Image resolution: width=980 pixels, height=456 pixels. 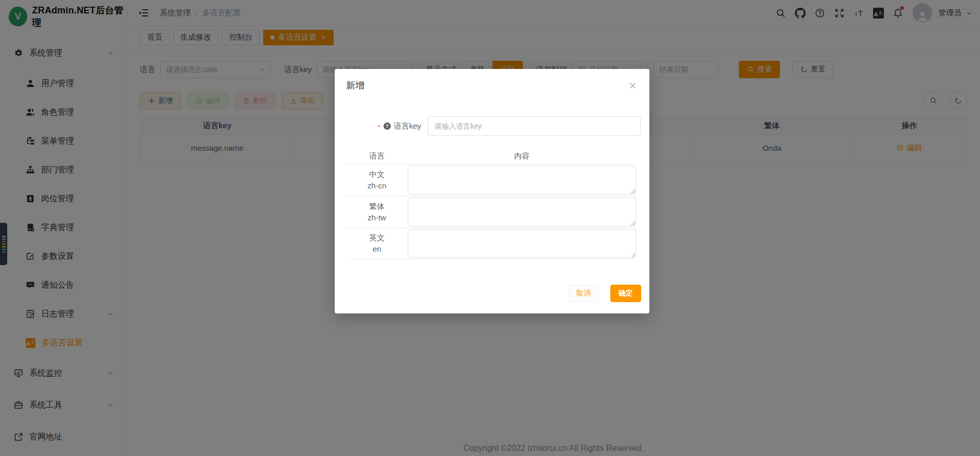 What do you see at coordinates (492, 80) in the screenshot?
I see `dialog-header: 新增` at bounding box center [492, 80].